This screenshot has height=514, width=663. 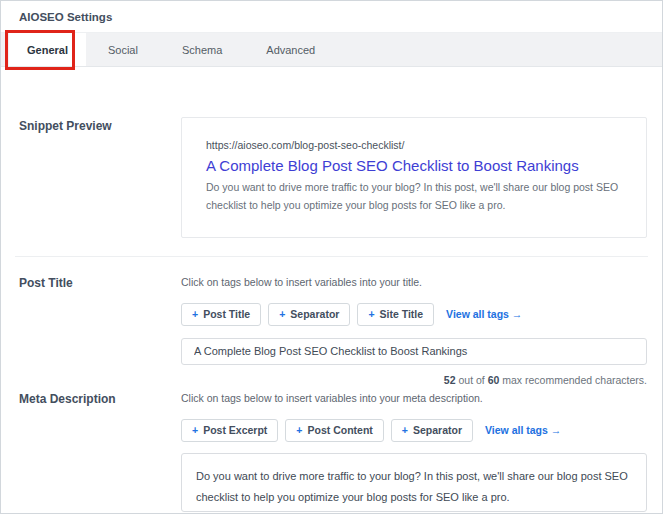 I want to click on tab-advanced: Advanced, so click(x=290, y=50).